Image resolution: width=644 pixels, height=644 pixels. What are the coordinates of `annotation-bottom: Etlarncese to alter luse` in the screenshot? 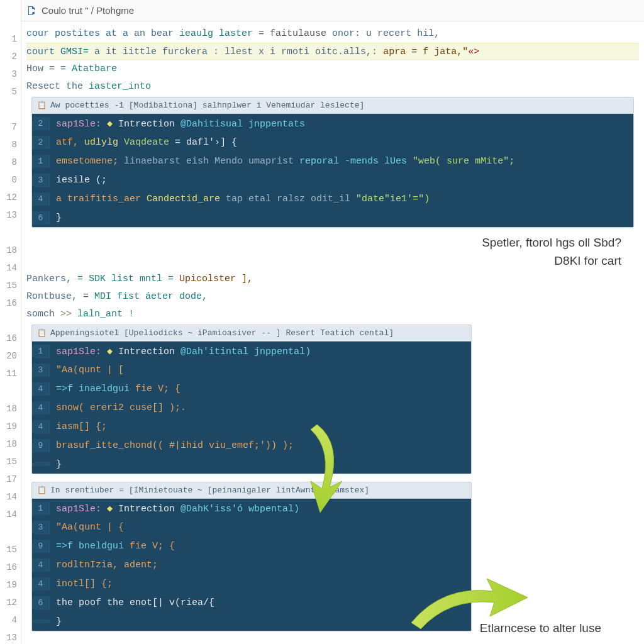 It's located at (541, 628).